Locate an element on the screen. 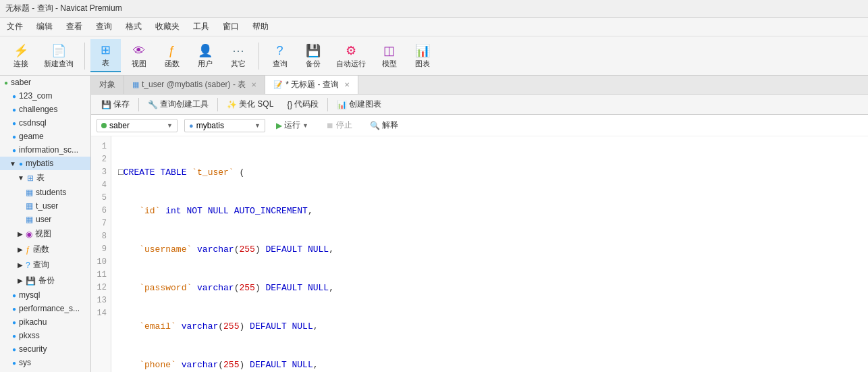 This screenshot has height=372, width=868. db-arrow-saber: ▼ is located at coordinates (170, 126).